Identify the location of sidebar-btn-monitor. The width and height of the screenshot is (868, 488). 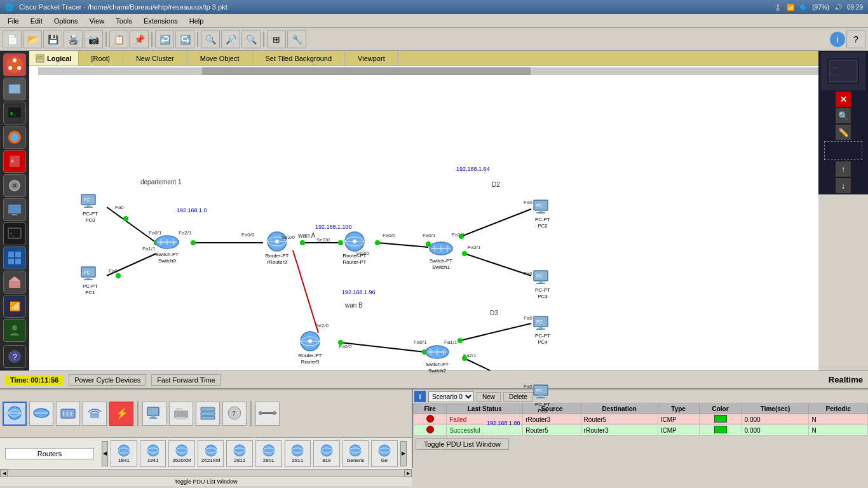
(15, 210).